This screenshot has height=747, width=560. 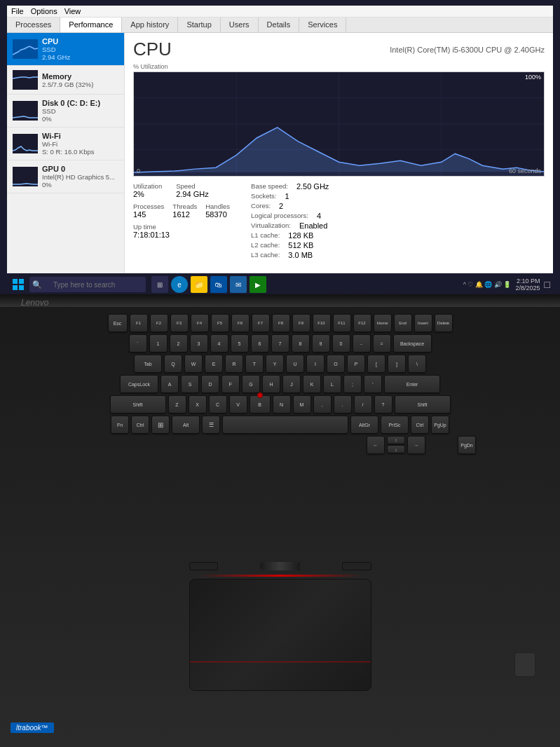 I want to click on key-semicolon: ;, so click(x=353, y=384).